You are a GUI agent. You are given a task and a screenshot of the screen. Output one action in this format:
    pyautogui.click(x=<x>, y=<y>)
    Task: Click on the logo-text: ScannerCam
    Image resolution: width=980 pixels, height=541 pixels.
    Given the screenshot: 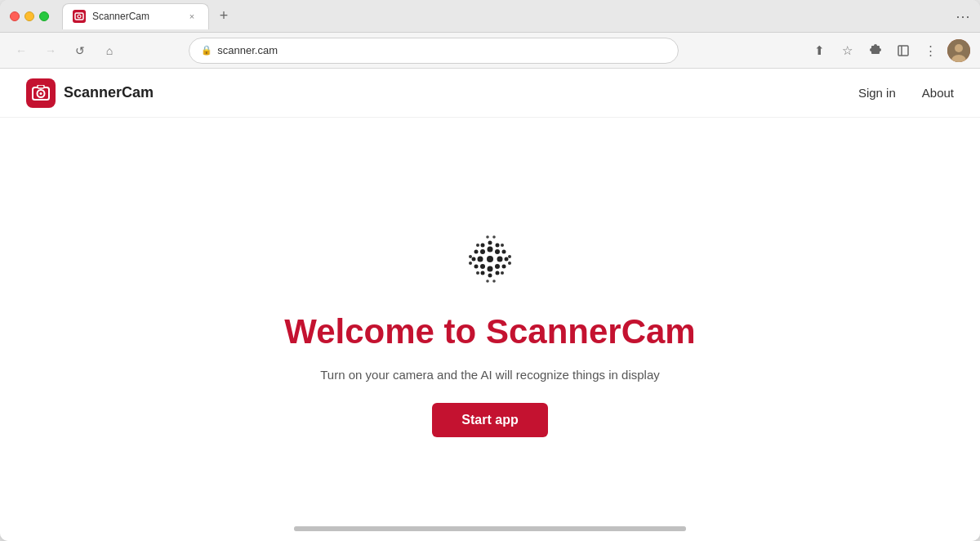 What is the action you would take?
    pyautogui.click(x=109, y=93)
    